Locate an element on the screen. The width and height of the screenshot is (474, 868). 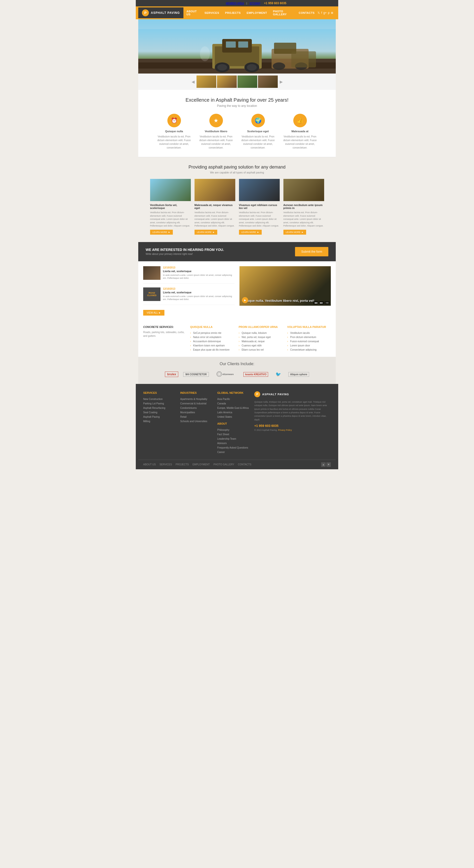
intro-section: Excellence in Asphalt Paving for over 25… is located at coordinates (237, 123).